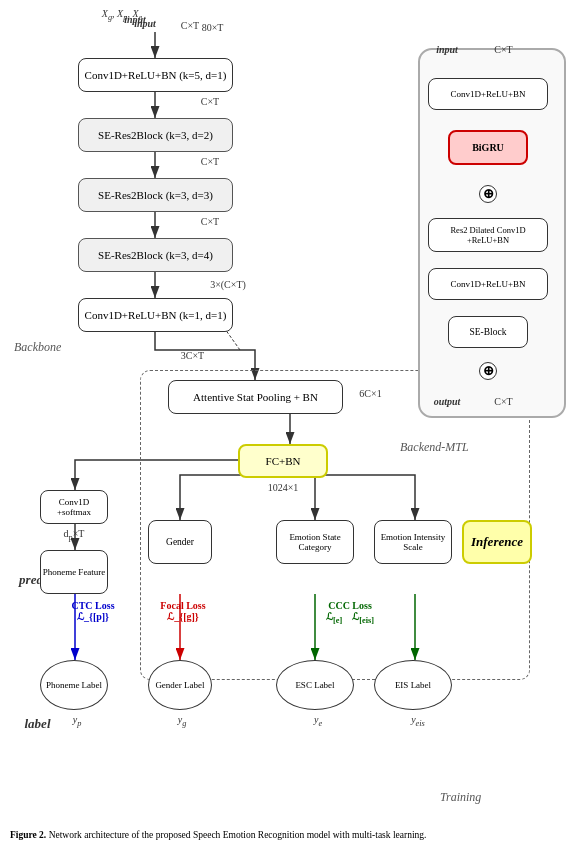  What do you see at coordinates (318, 721) in the screenshot?
I see `y-e: ye` at bounding box center [318, 721].